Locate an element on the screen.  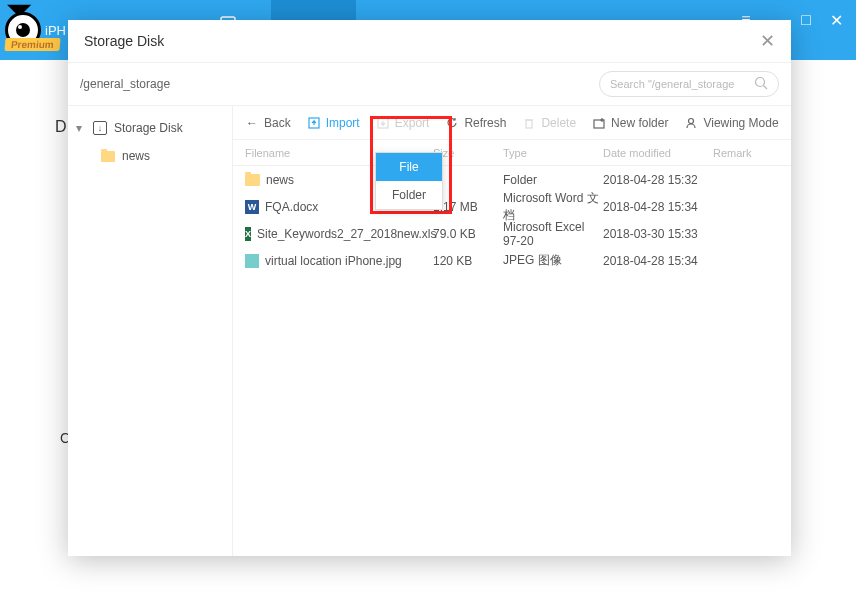
logo-text: iPH is located at coordinates (56, 30).